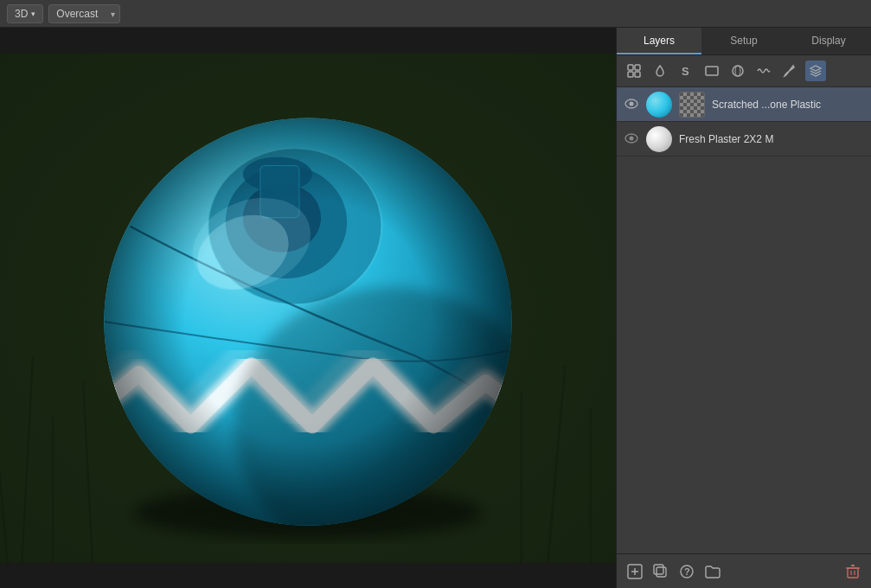  I want to click on top-toolbar: 3D ▾ Overcast, so click(436, 14).